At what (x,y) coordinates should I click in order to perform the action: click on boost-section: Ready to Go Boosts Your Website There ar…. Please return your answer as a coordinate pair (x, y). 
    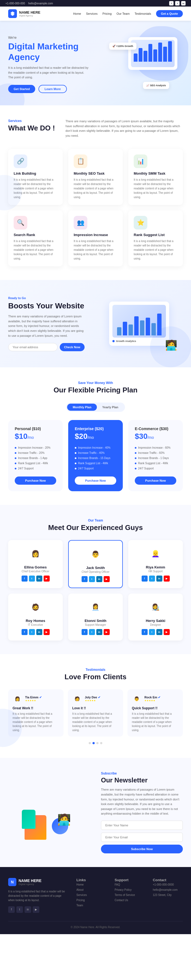
    Looking at the image, I should click on (96, 324).